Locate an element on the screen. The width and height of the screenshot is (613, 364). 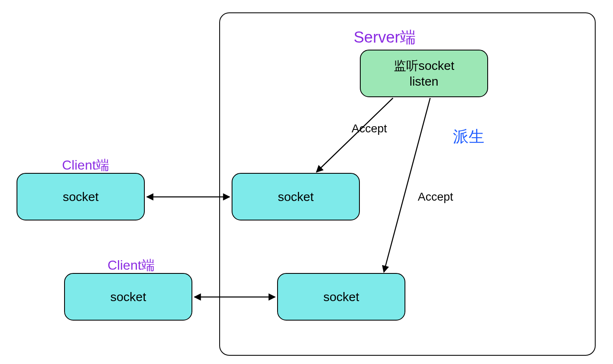
accept-label-1: Accept is located at coordinates (369, 129).